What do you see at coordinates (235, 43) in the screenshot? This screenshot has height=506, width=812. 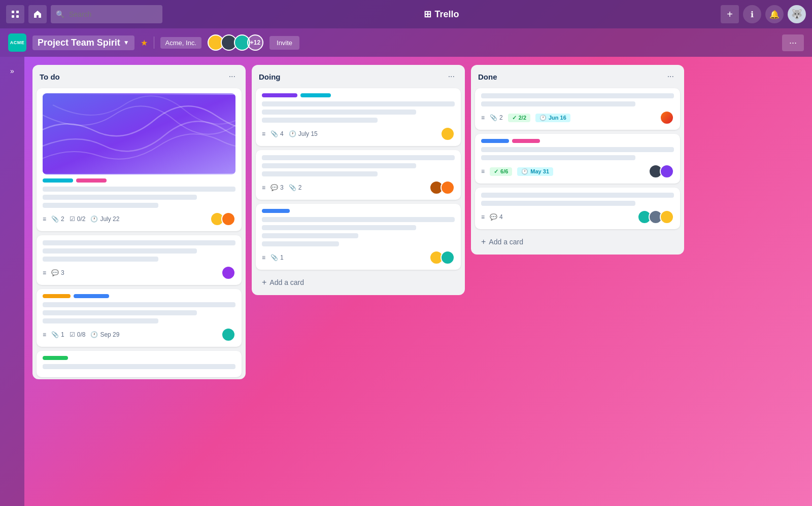 I see `board-members: +12` at bounding box center [235, 43].